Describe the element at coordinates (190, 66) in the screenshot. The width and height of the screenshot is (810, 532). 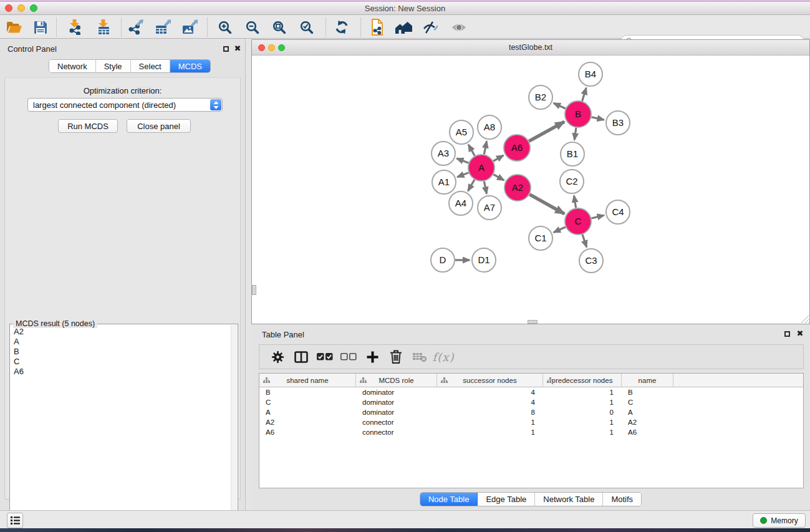
I see `tab-mcds: MCDS` at that location.